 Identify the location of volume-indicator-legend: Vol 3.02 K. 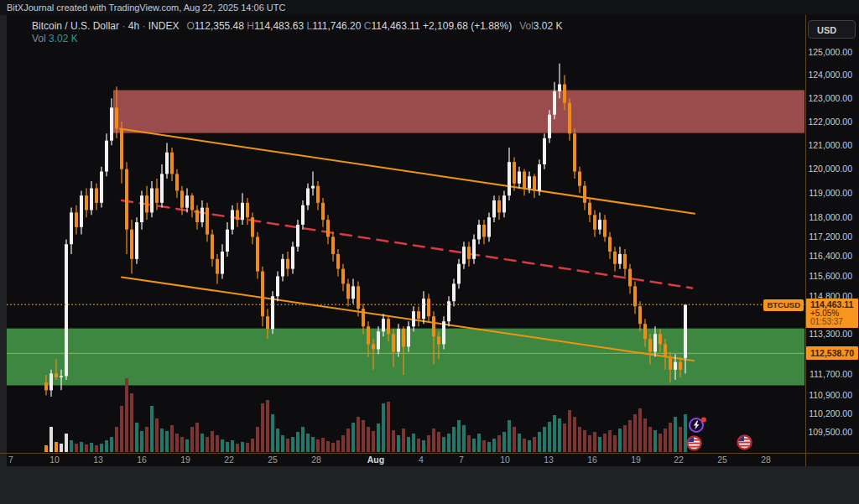
(55, 39).